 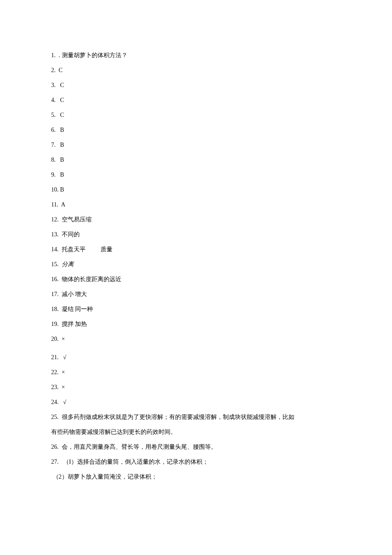 I want to click on answer-row: （2）胡萝卜放入量筒淹没，记录体积；, so click(x=196, y=477).